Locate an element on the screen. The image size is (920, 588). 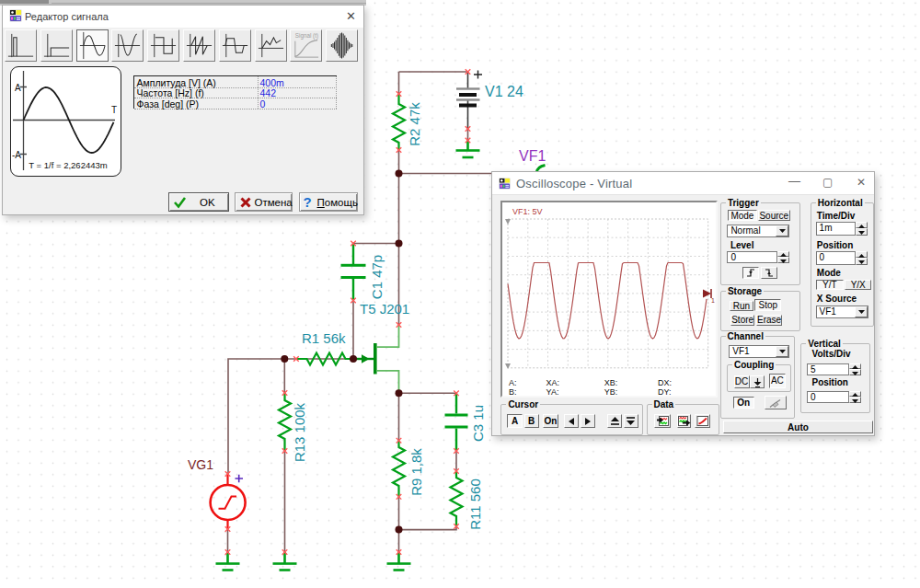
svg-text: XA: is located at coordinates (554, 383).